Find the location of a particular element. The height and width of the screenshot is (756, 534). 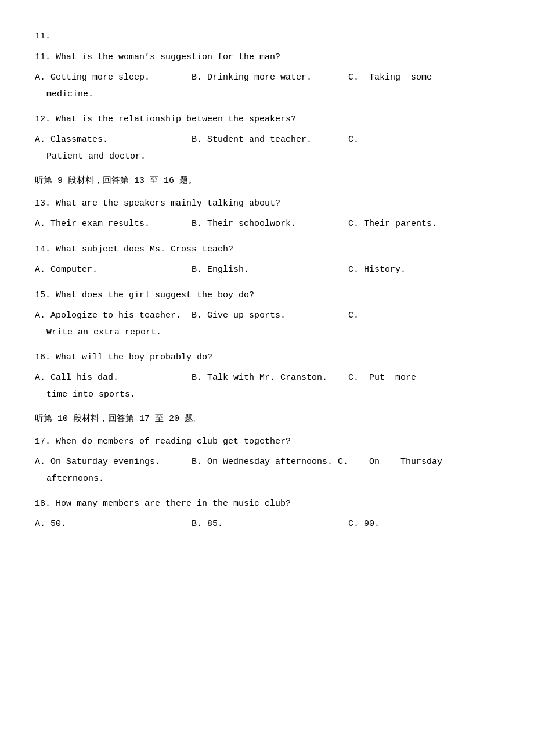

q18-option-b: B. 85. is located at coordinates (270, 524).